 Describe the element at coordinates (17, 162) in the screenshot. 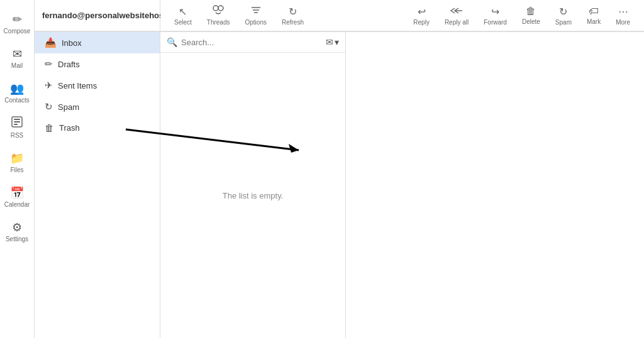

I see `sidebar-item-files: 📁 Files` at that location.